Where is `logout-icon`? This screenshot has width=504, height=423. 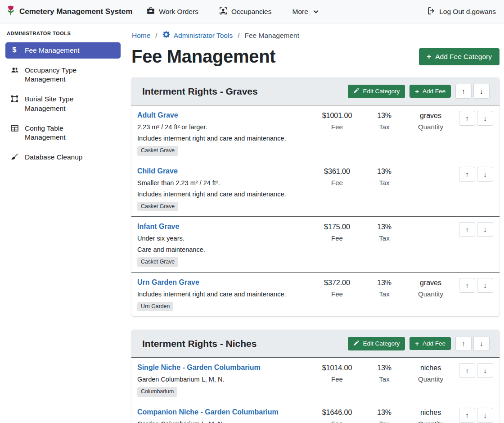
logout-icon is located at coordinates (431, 12).